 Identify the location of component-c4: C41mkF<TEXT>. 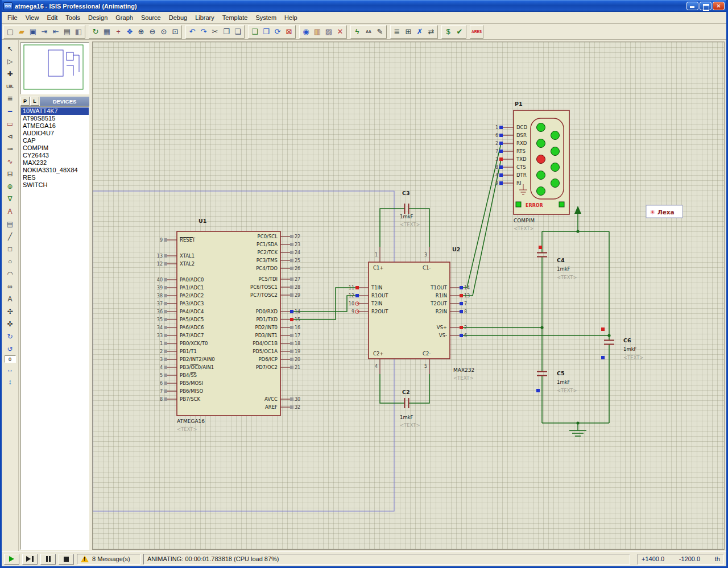
(557, 267).